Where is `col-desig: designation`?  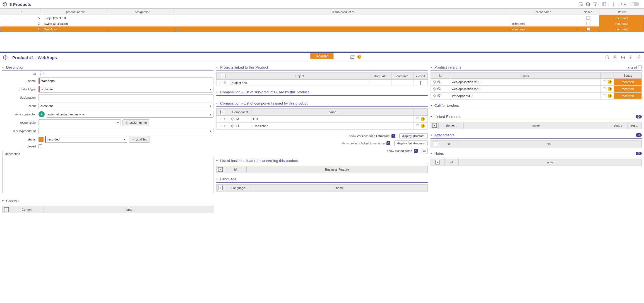 col-desig: designation is located at coordinates (143, 12).